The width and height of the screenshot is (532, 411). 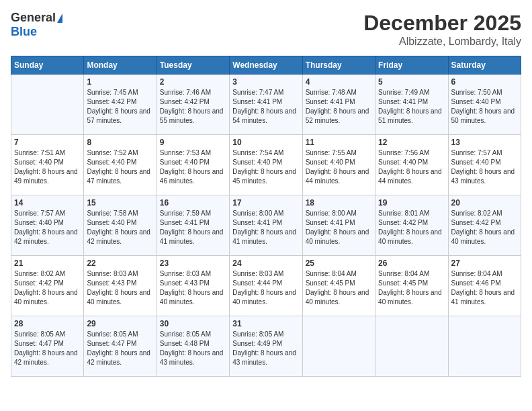 What do you see at coordinates (266, 226) in the screenshot?
I see `calendar-cell: 17Sunrise: 8:00 AMSunset: 4:41 PMDayligh…` at bounding box center [266, 226].